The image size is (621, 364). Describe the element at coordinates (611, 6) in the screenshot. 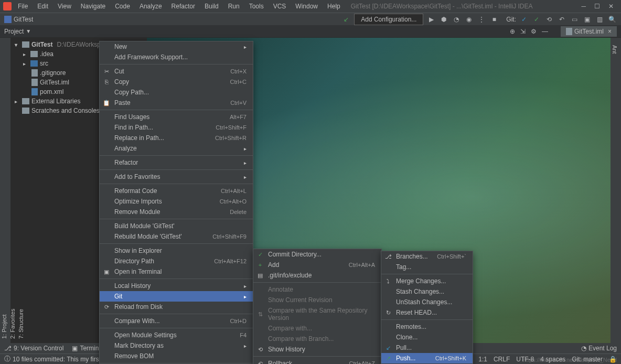

I see `close-icon: ✕` at that location.